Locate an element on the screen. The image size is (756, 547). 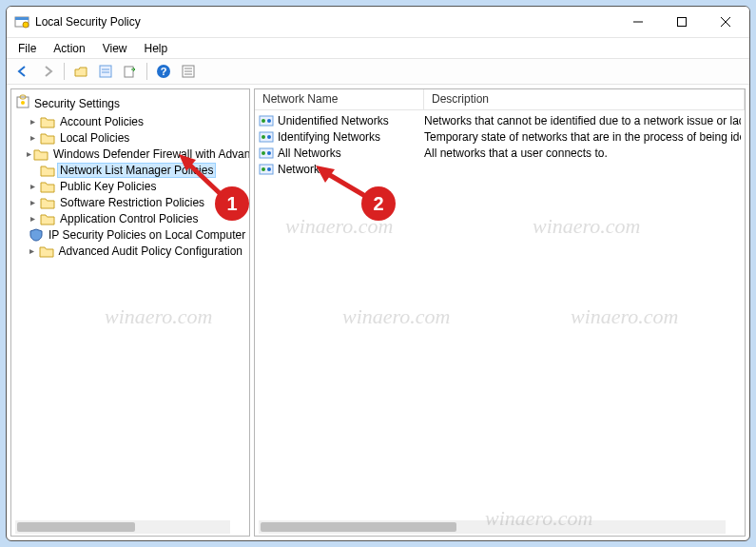
menu-action: Action is located at coordinates (68, 49).